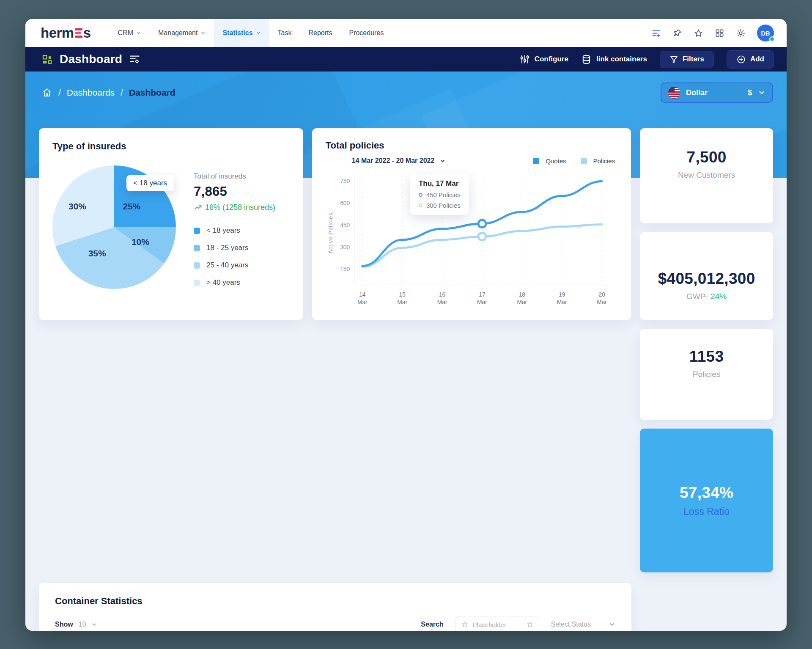 The width and height of the screenshot is (812, 649). Describe the element at coordinates (706, 374) in the screenshot. I see `kpi-label: Policies` at that location.